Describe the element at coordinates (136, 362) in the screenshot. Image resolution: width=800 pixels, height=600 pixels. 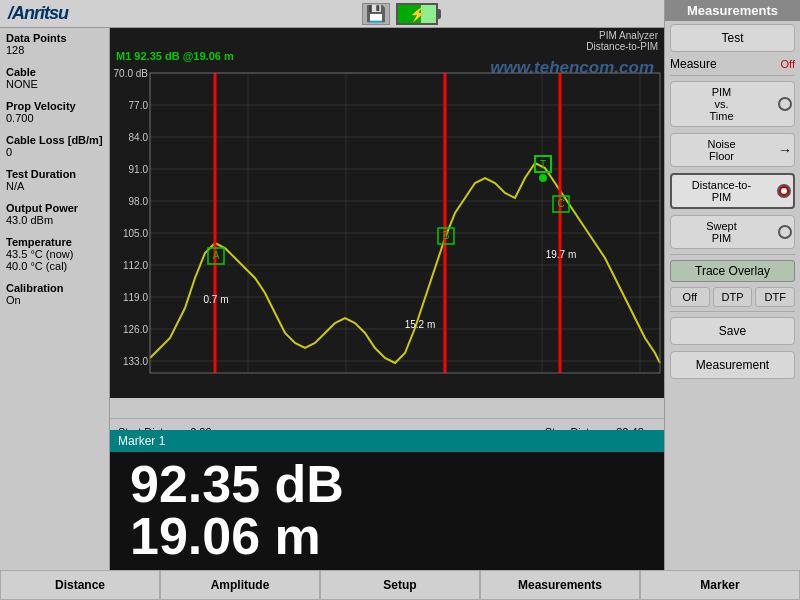
I see `svg-text: 133.0` at that location.